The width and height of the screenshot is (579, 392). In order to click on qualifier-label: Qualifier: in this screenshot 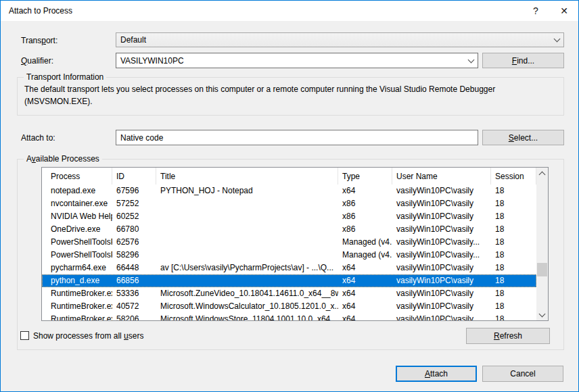, I will do `click(37, 61)`.